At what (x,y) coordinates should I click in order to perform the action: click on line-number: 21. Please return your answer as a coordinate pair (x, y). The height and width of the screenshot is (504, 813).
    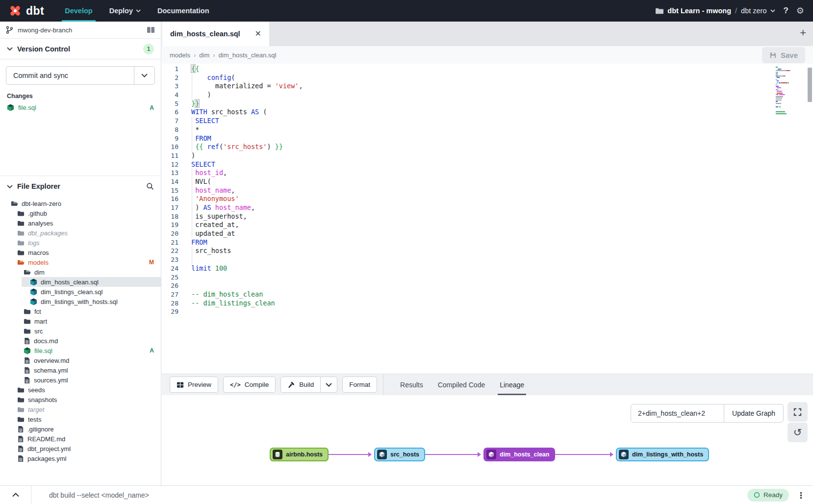
    Looking at the image, I should click on (170, 243).